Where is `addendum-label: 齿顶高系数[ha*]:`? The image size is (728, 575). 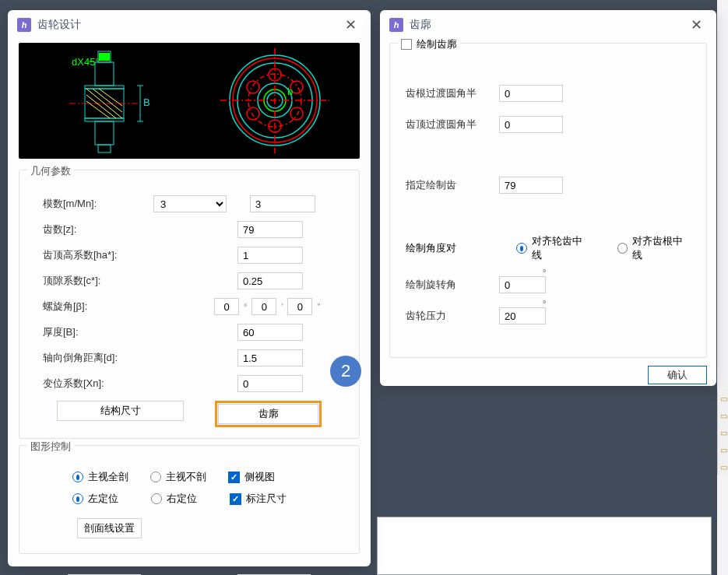 addendum-label: 齿顶高系数[ha*]: is located at coordinates (93, 255).